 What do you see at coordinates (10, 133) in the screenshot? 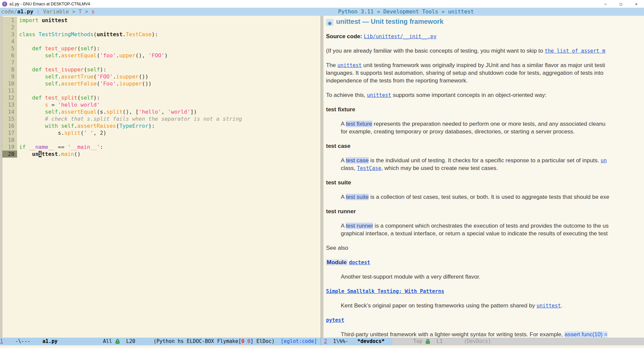
I see `line-number: 17` at bounding box center [10, 133].